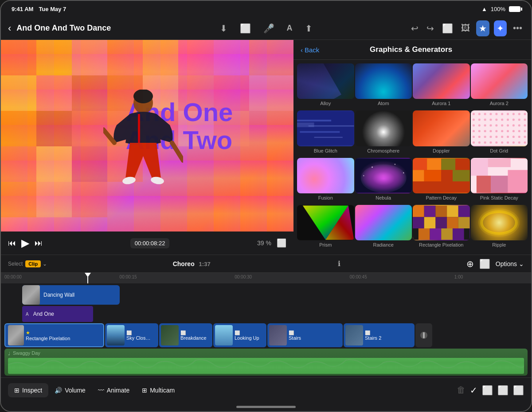  Describe the element at coordinates (282, 243) in the screenshot. I see `aspect-ratio-button: ⬜` at that location.